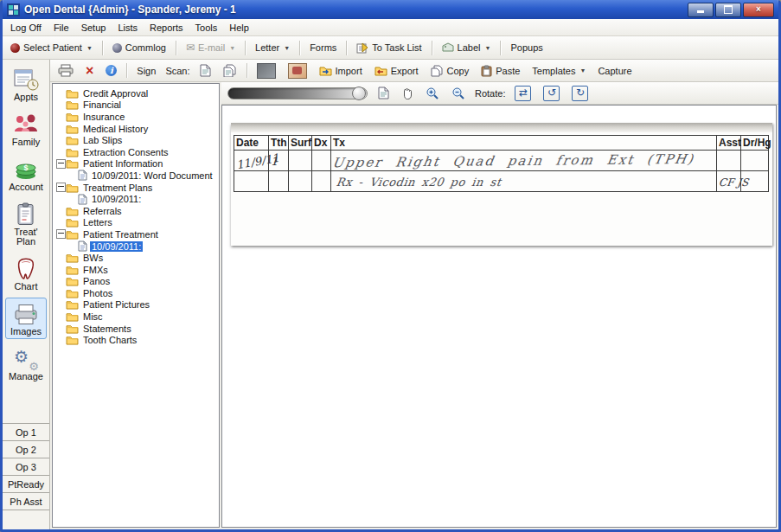 This screenshot has height=532, width=781. What do you see at coordinates (26, 467) in the screenshot?
I see `operatory-button-op-3: Op 3` at bounding box center [26, 467].